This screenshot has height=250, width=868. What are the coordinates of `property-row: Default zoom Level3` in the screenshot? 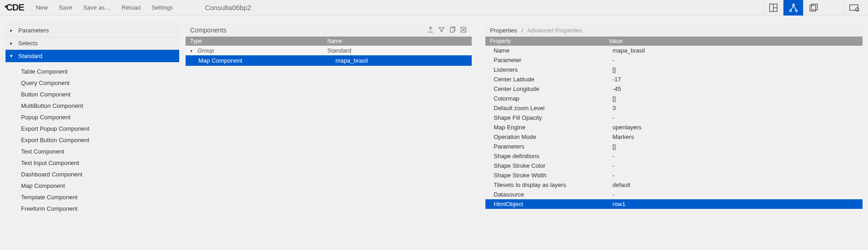 It's located at (674, 108).